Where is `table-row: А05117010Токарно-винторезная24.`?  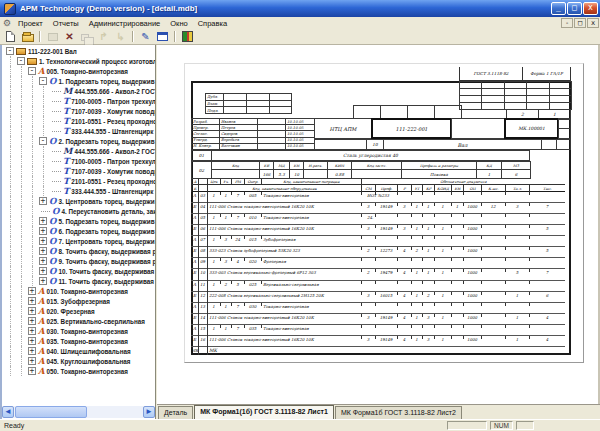
table-row: А05117010Токарно-винторезная24. is located at coordinates (378, 220).